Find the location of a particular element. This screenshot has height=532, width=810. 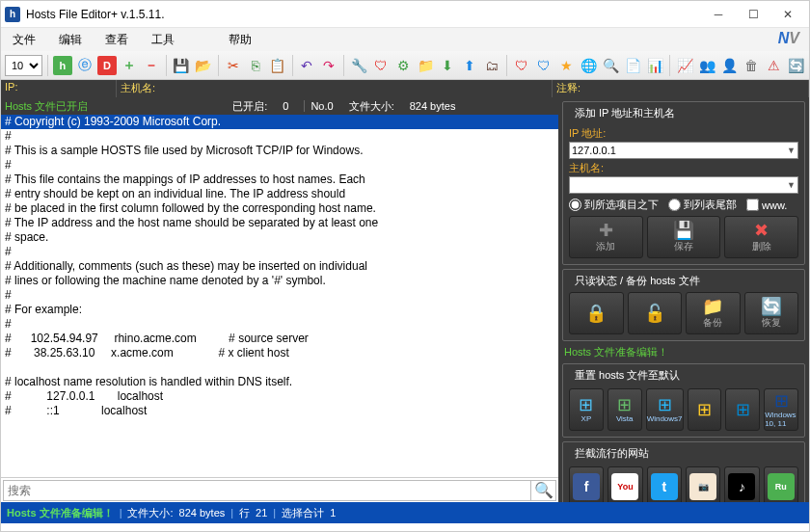

group-block: 拦截流行的网站 fYout📷♪Ru is located at coordinates (684, 472).